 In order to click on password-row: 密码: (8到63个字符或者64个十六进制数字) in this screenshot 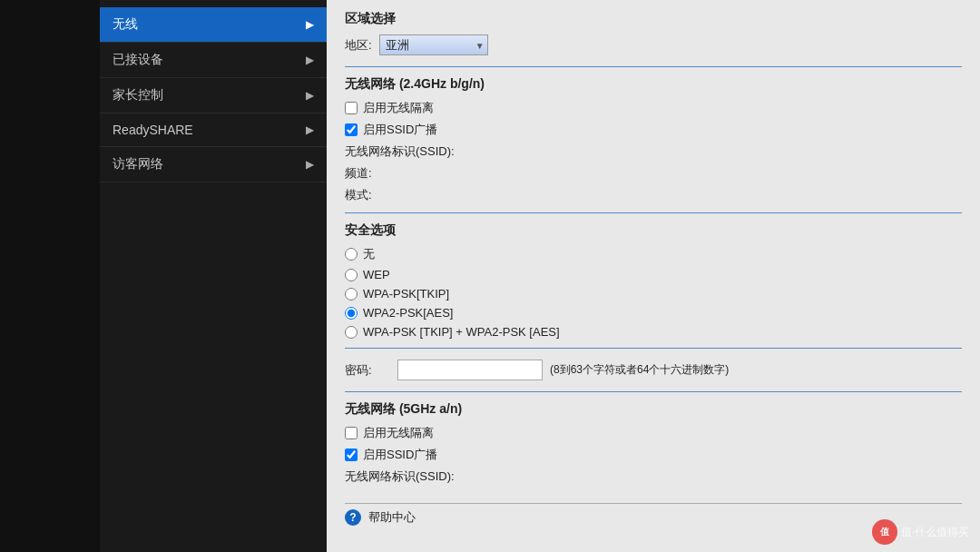, I will do `click(653, 370)`.